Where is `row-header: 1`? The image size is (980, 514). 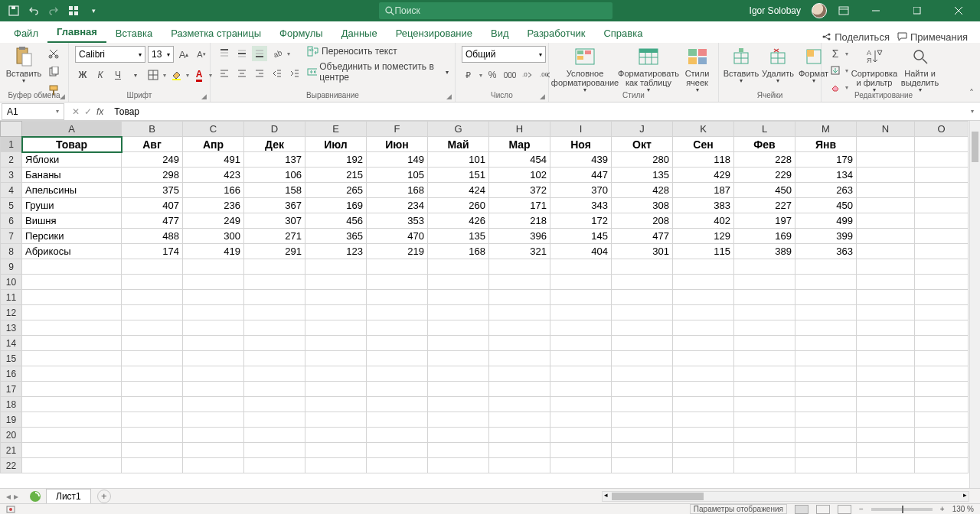 row-header: 1 is located at coordinates (11, 145).